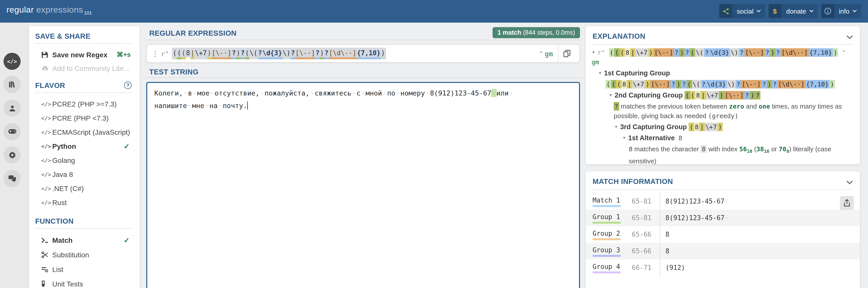 The width and height of the screenshot is (868, 288). Describe the element at coordinates (607, 200) in the screenshot. I see `match-name: Match 1` at that location.